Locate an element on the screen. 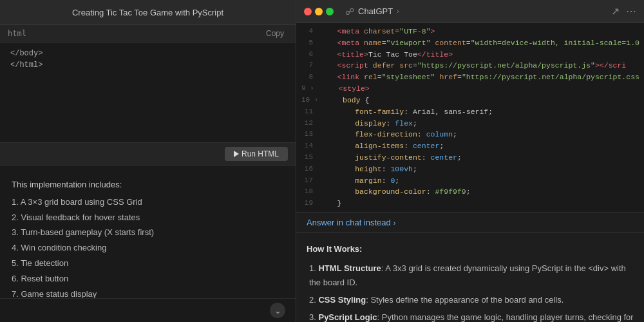  how-it-works-item: PyScript Logic: Python manages the game … is located at coordinates (470, 316).